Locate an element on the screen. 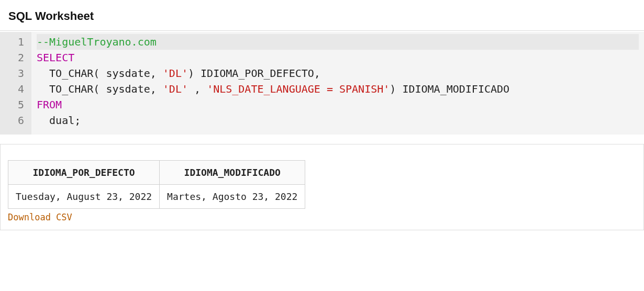 Image resolution: width=644 pixels, height=291 pixels. code-line: SELECT is located at coordinates (338, 58).